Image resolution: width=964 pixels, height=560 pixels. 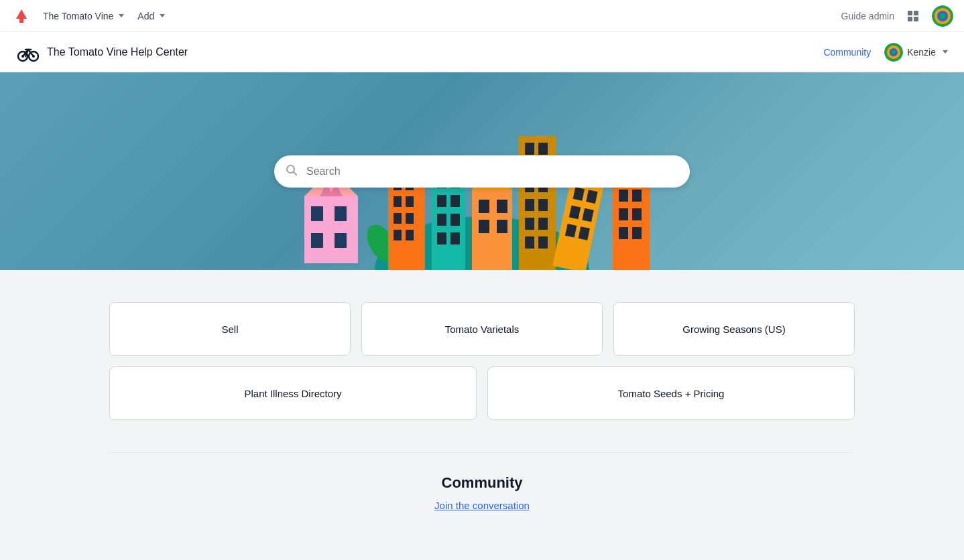 I want to click on section-divider, so click(x=482, y=453).